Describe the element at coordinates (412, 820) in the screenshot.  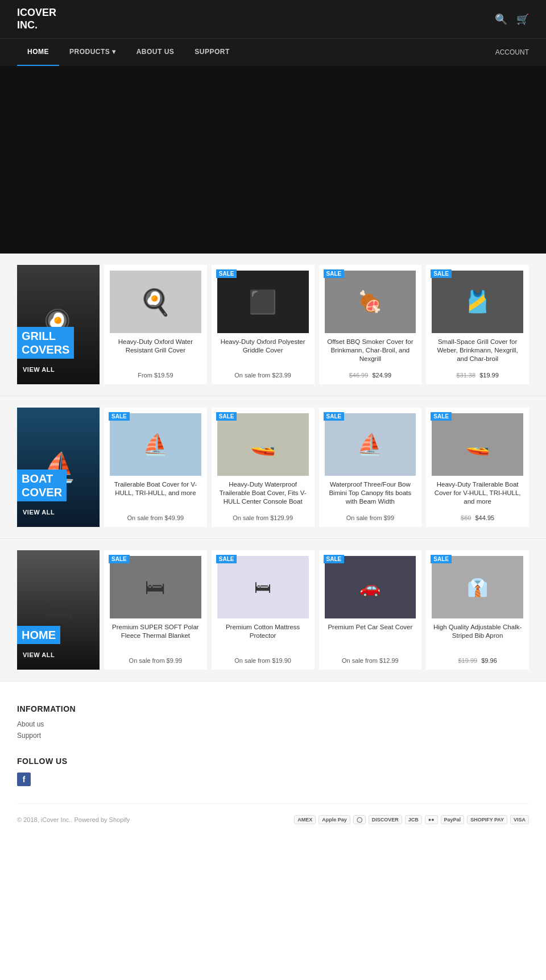
I see `payment-icons: AMEX Apple Pay ◯ DISCOVER JCB ●● PayPal …` at that location.